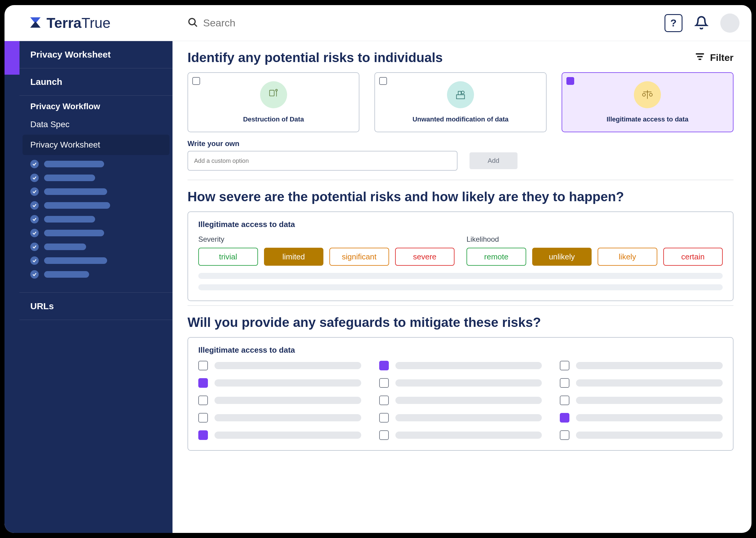 The width and height of the screenshot is (756, 538). Describe the element at coordinates (359, 257) in the screenshot. I see `severity-option: significant` at that location.